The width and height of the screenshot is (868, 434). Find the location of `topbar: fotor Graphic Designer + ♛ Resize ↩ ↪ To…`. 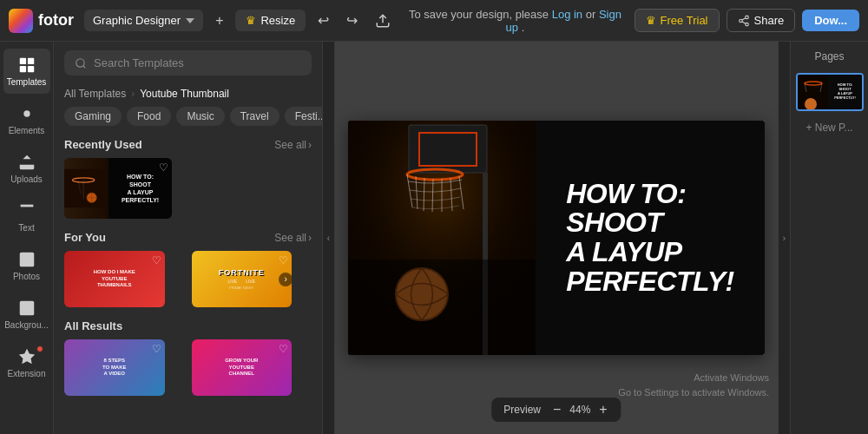

topbar: fotor Graphic Designer + ♛ Resize ↩ ↪ To… is located at coordinates (434, 21).